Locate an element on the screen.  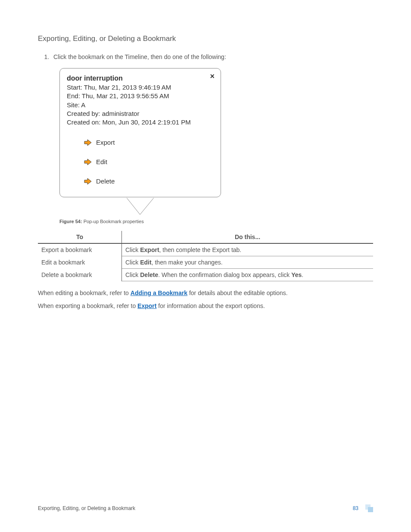
edit-action: Edit is located at coordinates (149, 162).